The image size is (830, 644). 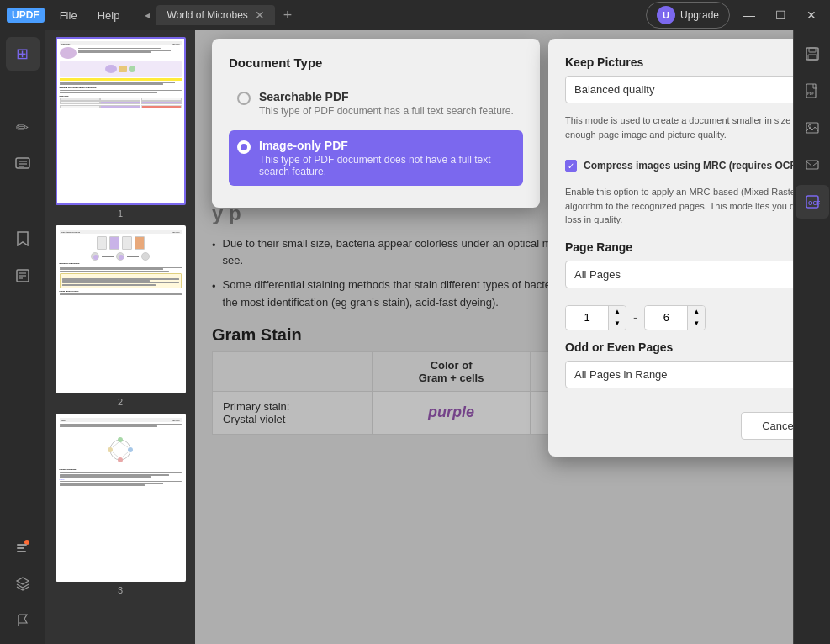 What do you see at coordinates (120, 402) in the screenshot?
I see `page-number-2: 2` at bounding box center [120, 402].